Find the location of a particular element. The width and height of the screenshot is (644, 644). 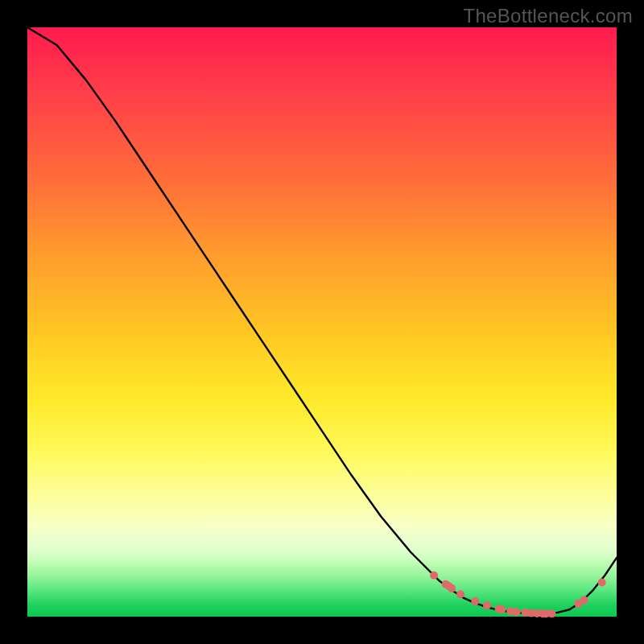

attribution-label: TheBottleneck.com is located at coordinates (547, 16).